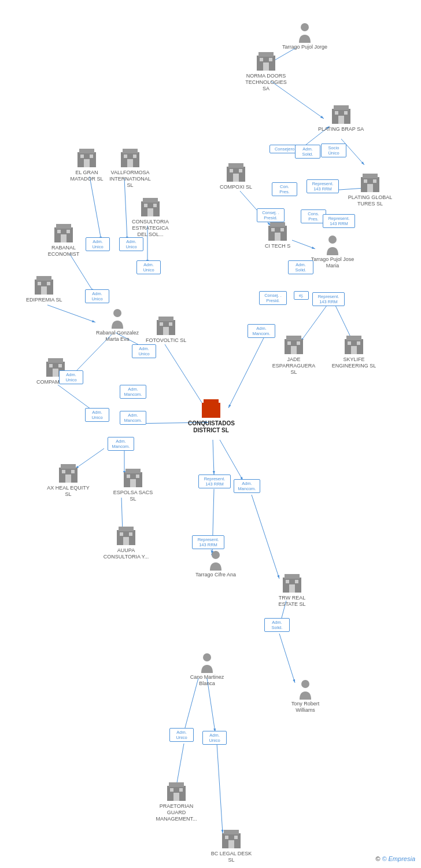 This screenshot has width=421, height=868. What do you see at coordinates (334, 150) in the screenshot?
I see `role-socio-unico: SocioÚnico` at bounding box center [334, 150].